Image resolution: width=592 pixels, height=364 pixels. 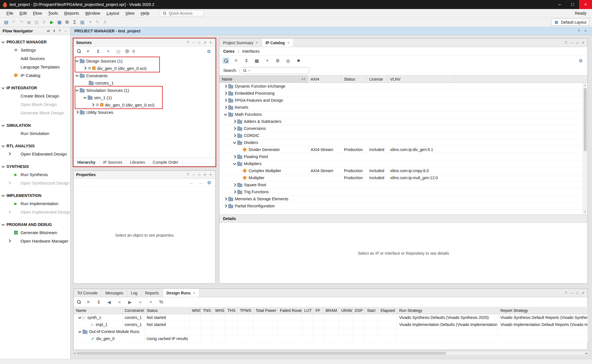 I want to click on window-maximize-button: □, so click(x=573, y=5).